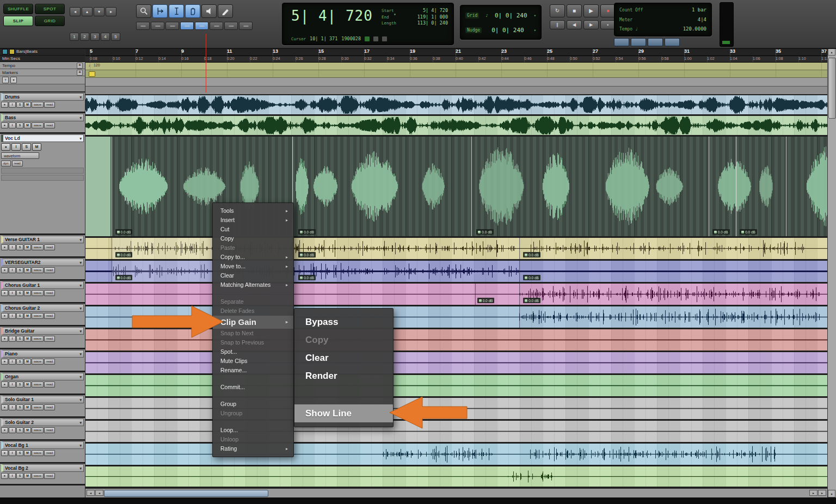 This screenshot has width=836, height=504. What do you see at coordinates (456, 295) in the screenshot?
I see `track-lane-chorus-guitar-1: 0.0 dB0.0 dB` at bounding box center [456, 295].